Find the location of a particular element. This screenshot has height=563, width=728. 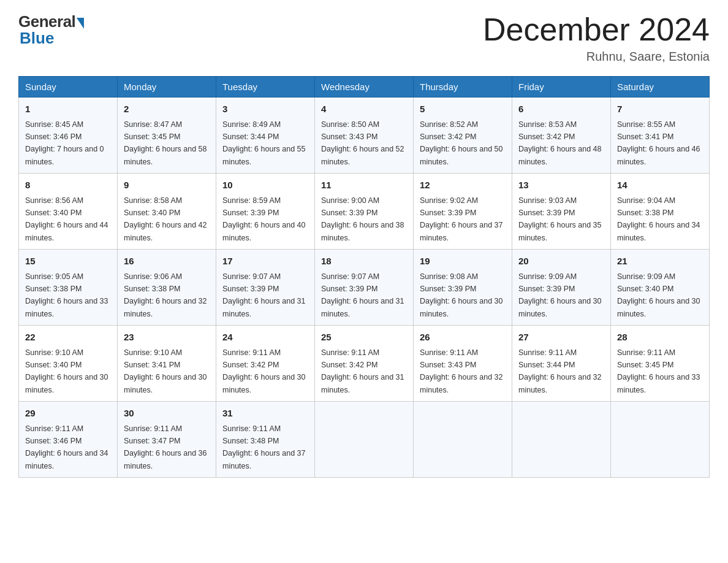

day-number: 11 is located at coordinates (364, 185).